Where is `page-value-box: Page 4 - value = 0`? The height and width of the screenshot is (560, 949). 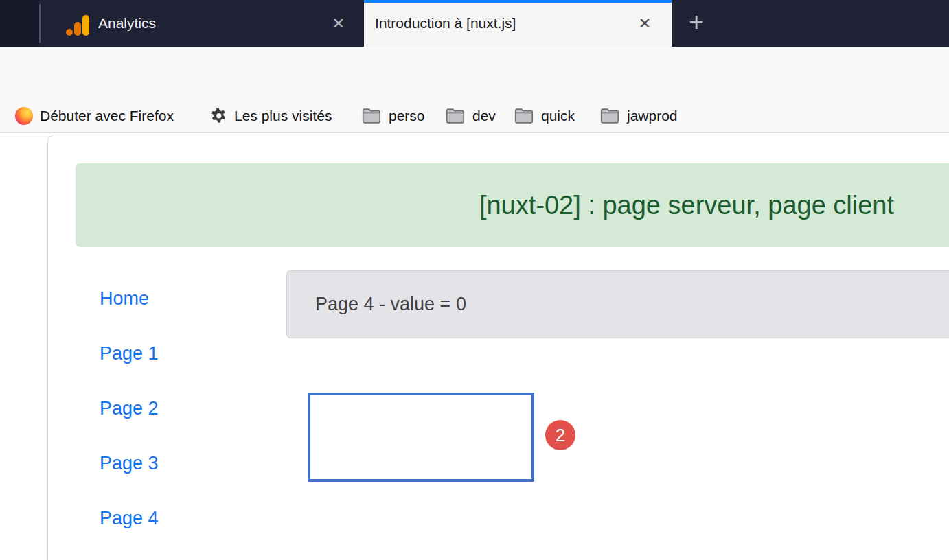 page-value-box: Page 4 - value = 0 is located at coordinates (618, 305).